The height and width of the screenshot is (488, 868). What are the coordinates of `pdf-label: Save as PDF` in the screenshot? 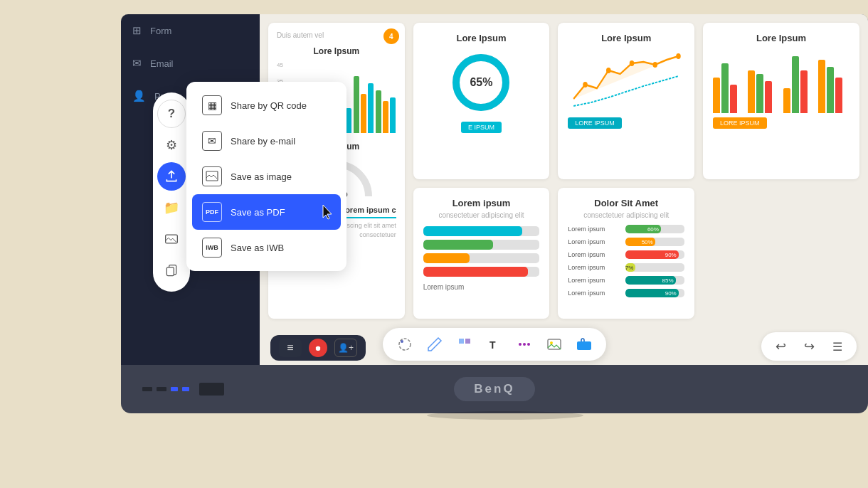 It's located at (258, 212).